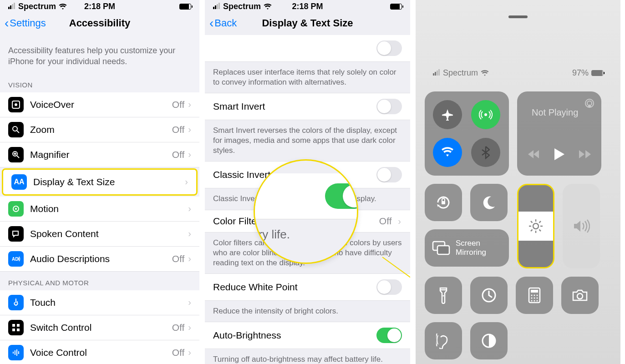 Image resolution: width=625 pixels, height=364 pixels. Describe the element at coordinates (518, 48) in the screenshot. I see `cc-status-bar: Spectrum 97%` at that location.